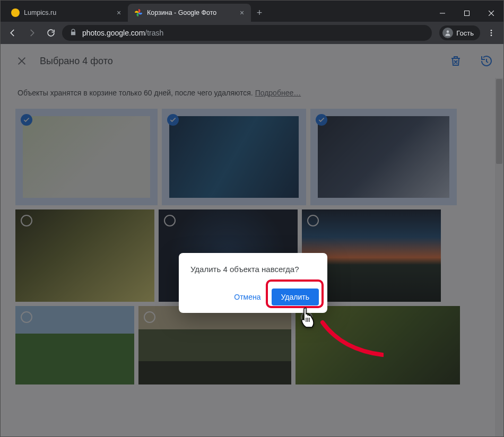 This screenshot has width=504, height=437. What do you see at coordinates (252, 11) in the screenshot?
I see `tab-strip: Lumpics.ru × Корзина - Google Фото × +` at bounding box center [252, 11].